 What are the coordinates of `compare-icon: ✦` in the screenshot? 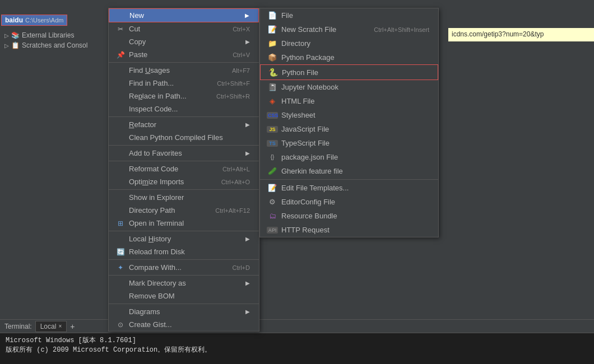 It's located at (120, 268).